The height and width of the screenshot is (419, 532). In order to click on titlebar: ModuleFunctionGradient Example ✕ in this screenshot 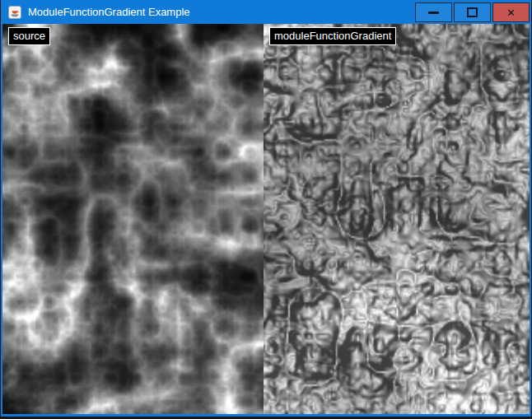, I will do `click(266, 12)`.